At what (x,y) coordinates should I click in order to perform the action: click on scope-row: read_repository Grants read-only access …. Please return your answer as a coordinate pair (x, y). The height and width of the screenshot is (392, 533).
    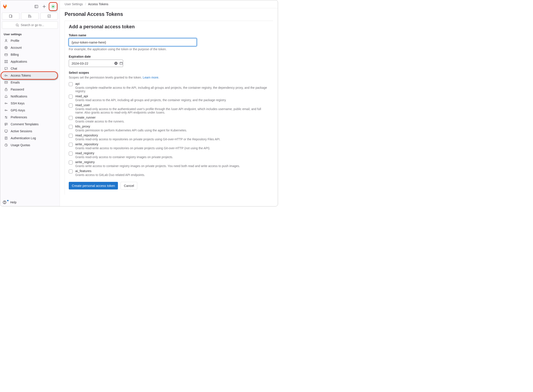
    Looking at the image, I should click on (169, 137).